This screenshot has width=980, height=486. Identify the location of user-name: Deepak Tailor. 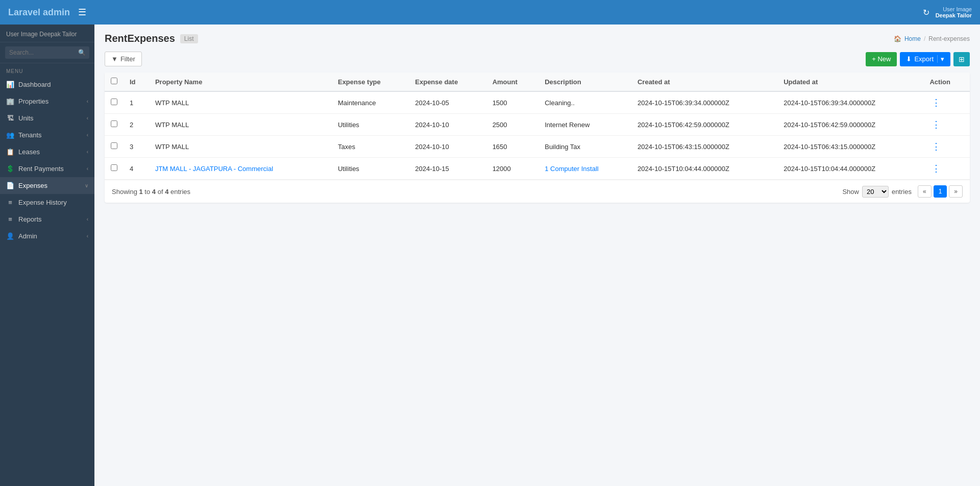
(953, 15).